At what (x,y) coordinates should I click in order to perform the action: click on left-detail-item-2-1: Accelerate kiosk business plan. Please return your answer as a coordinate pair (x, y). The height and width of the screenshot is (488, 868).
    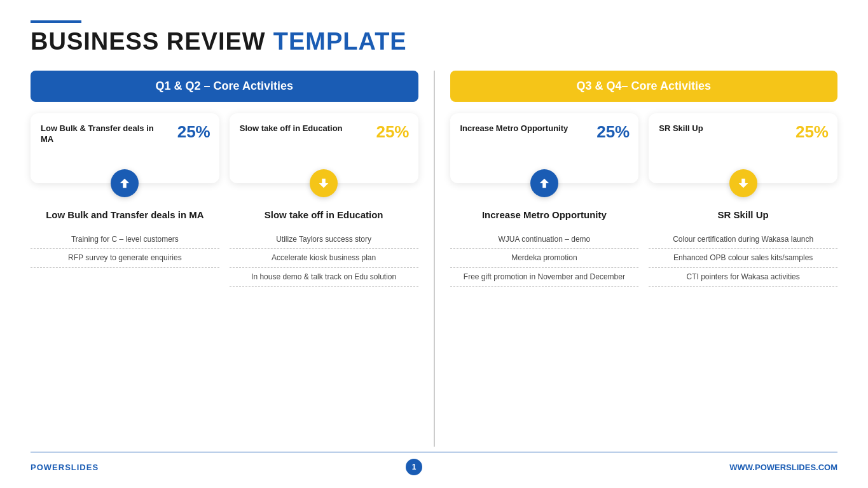
    Looking at the image, I should click on (324, 258).